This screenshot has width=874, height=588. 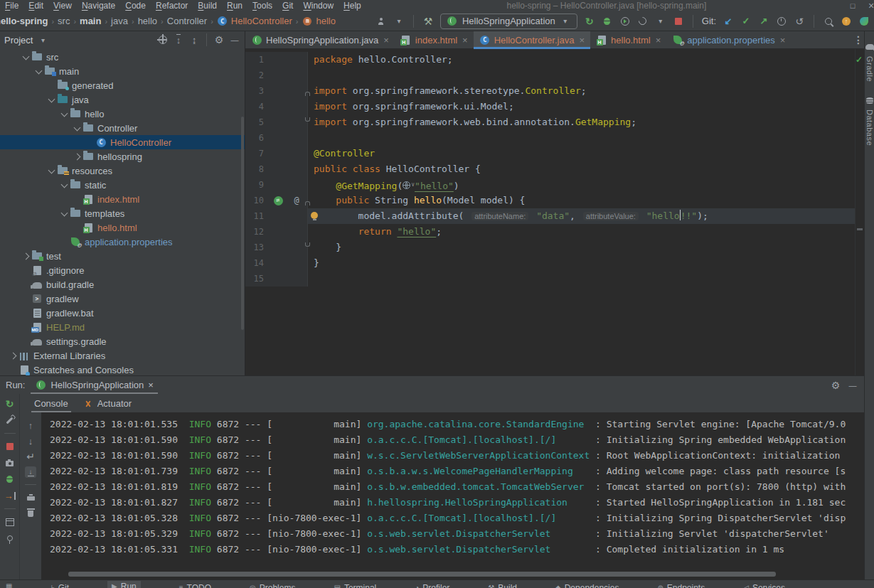 I want to click on run-tab-hellospringapplication: HelloSpringApplication ×, so click(x=94, y=385).